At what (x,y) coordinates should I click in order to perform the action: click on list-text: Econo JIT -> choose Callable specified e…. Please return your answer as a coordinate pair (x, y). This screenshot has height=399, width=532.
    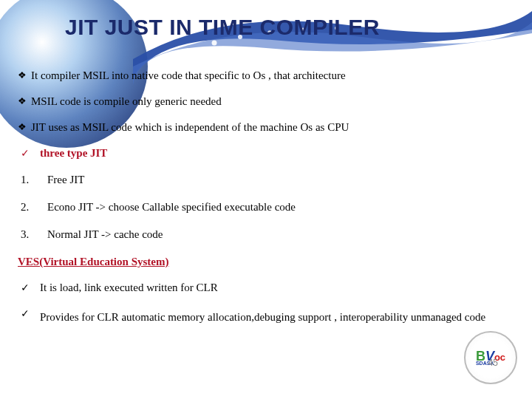
    Looking at the image, I should click on (276, 207).